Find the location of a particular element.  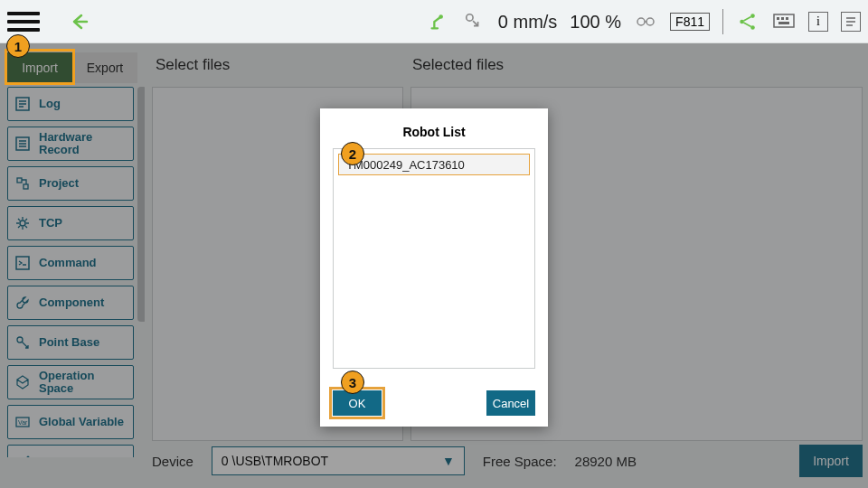

robot-list-box: TM000249_AC173610 is located at coordinates (434, 258).